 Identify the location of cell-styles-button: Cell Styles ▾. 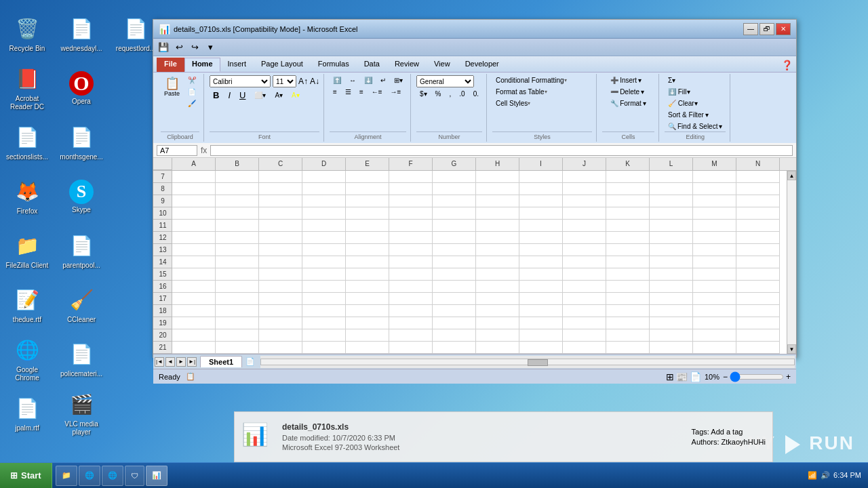
(513, 103).